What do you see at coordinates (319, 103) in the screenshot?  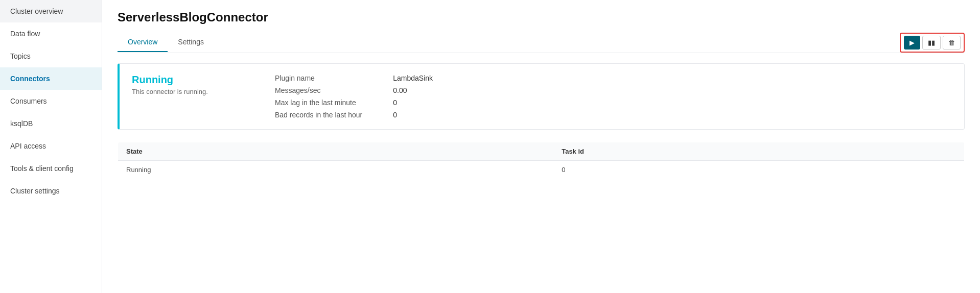 I see `stat-label-max-lag: Max lag in the last minute` at bounding box center [319, 103].